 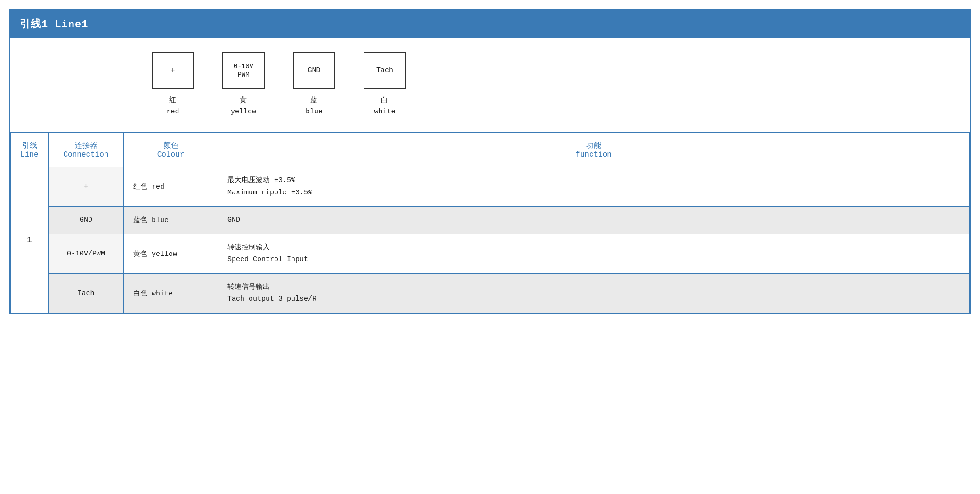 I want to click on connector-box-tach: Tach, so click(x=385, y=71).